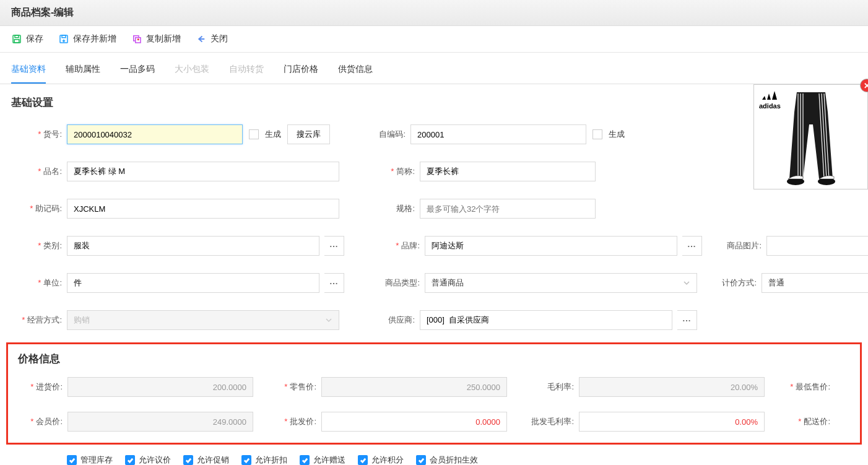 Image resolution: width=868 pixels, height=465 pixels. What do you see at coordinates (264, 459) in the screenshot?
I see `cb-discount: 允许折扣` at bounding box center [264, 459].